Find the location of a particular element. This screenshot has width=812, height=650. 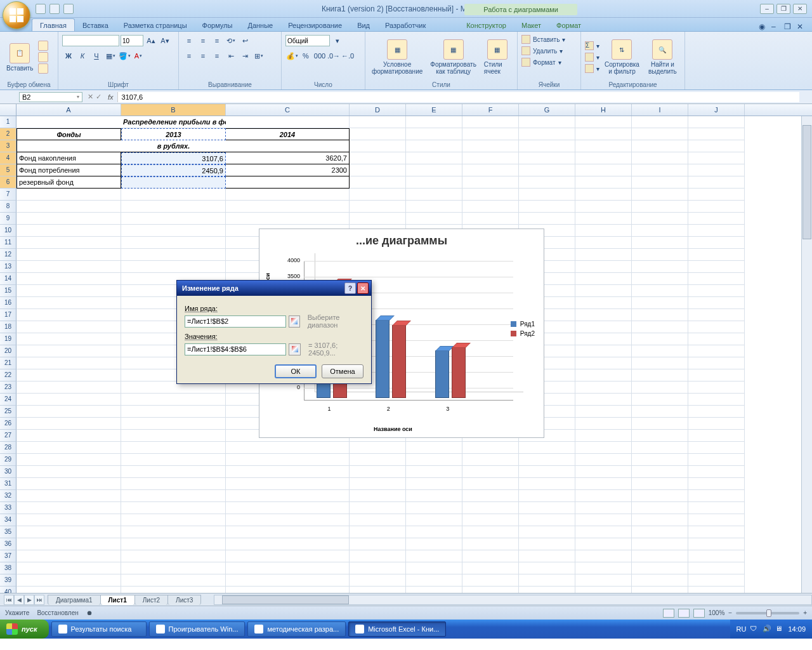

view-normal-icon is located at coordinates (669, 613).